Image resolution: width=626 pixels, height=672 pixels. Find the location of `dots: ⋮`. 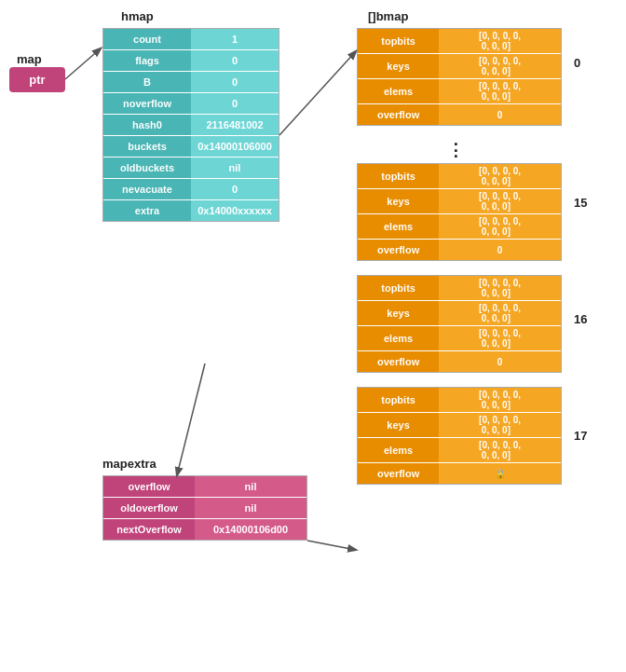

dots: ⋮ is located at coordinates (456, 150).